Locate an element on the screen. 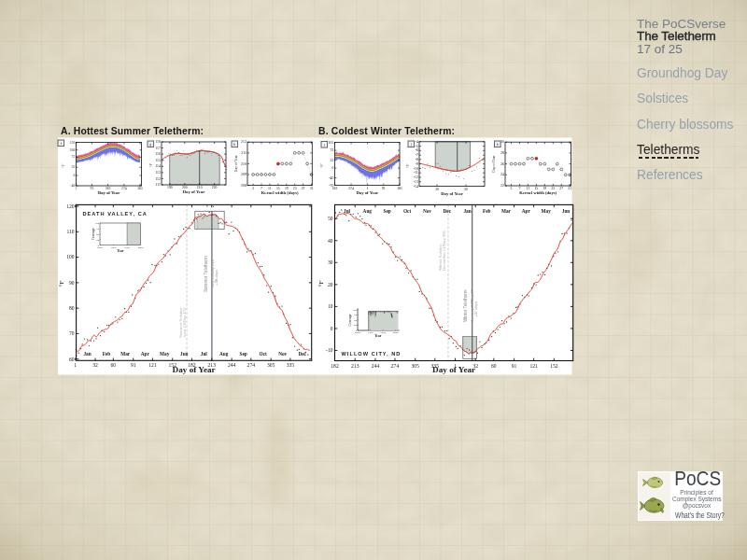 The width and height of the screenshot is (747, 560). svg-text: 22 is located at coordinates (502, 186).